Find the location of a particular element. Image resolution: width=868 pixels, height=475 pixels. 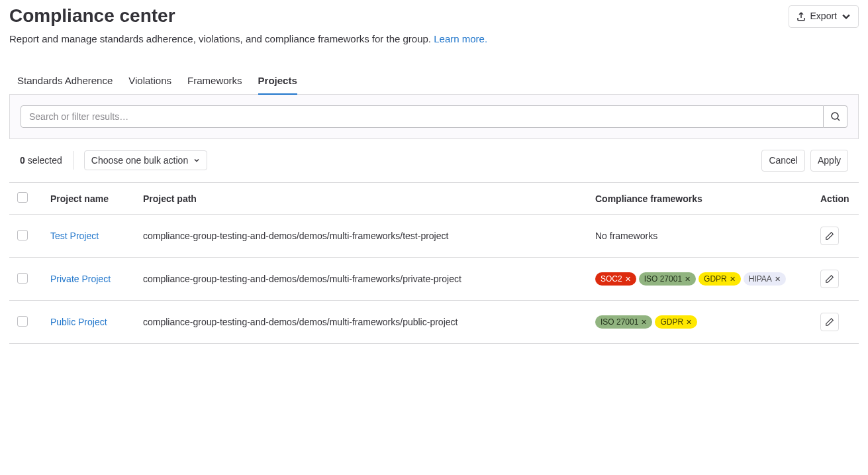

col-header-action: Action is located at coordinates (836, 199).